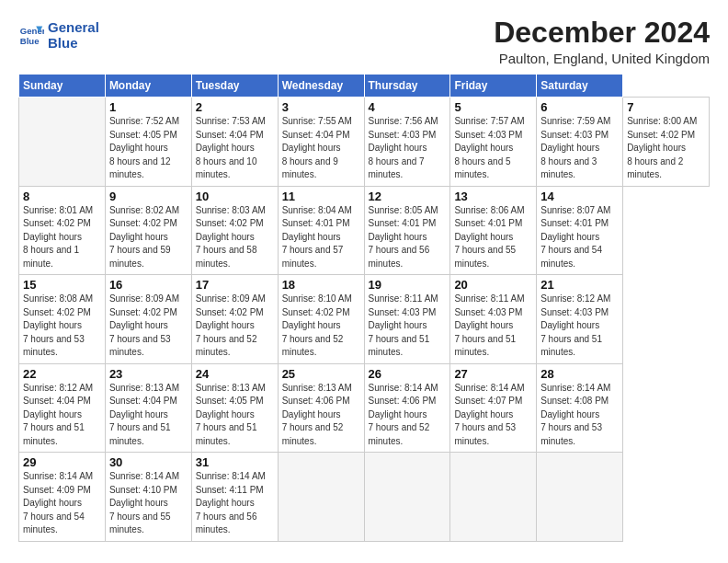 The height and width of the screenshot is (563, 728). I want to click on table-row: 29Sunrise: 8:14 AMSunset: 4:09 PMDayligh…, so click(63, 497).